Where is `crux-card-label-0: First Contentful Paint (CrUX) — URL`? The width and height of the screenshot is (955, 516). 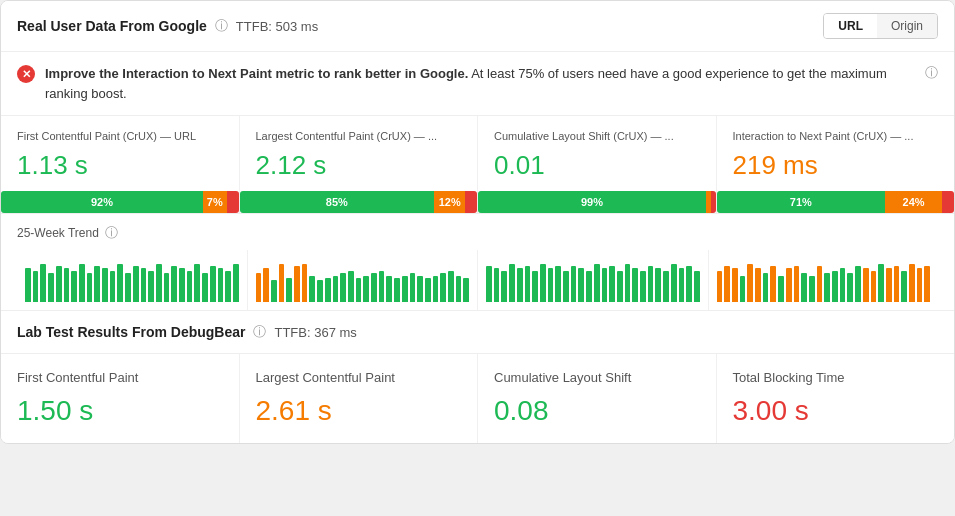 crux-card-label-0: First Contentful Paint (CrUX) — URL is located at coordinates (120, 136).